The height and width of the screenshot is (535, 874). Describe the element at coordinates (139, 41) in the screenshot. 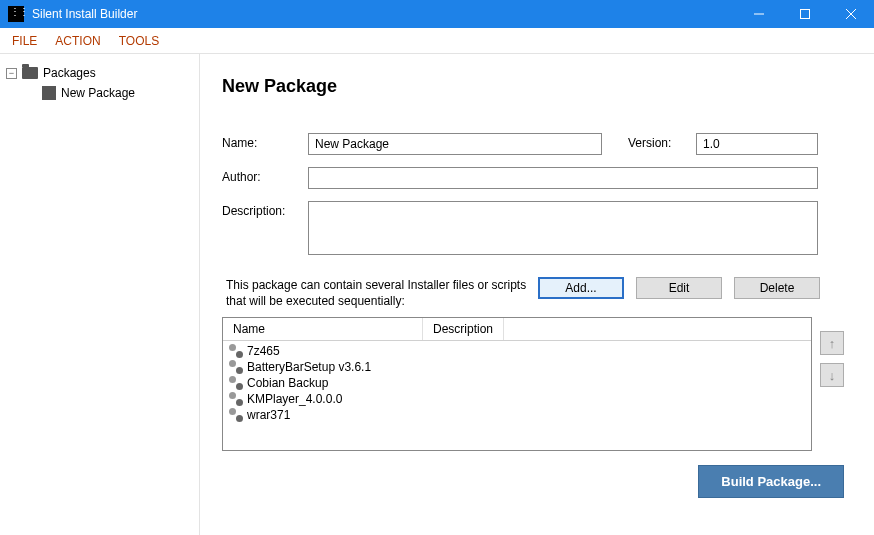

I see `menu-tools: TOOLS` at that location.